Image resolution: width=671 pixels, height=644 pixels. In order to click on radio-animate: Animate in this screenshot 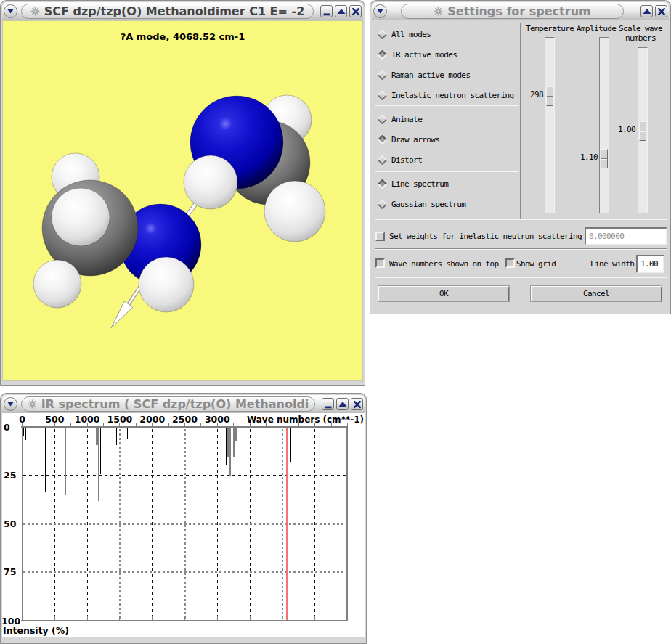, I will do `click(399, 119)`.